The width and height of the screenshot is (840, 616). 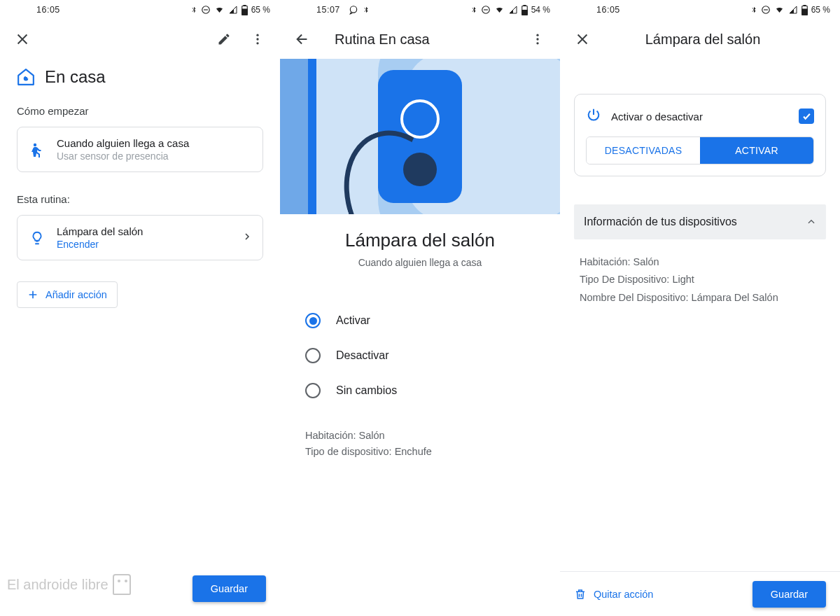 I want to click on page-title: Rutina En casa, so click(x=382, y=39).